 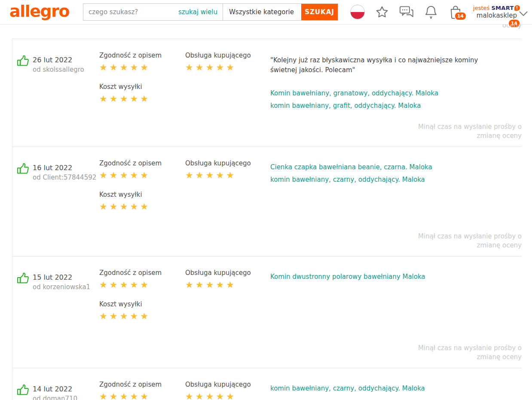 What do you see at coordinates (431, 12) in the screenshot?
I see `bell-icon` at bounding box center [431, 12].